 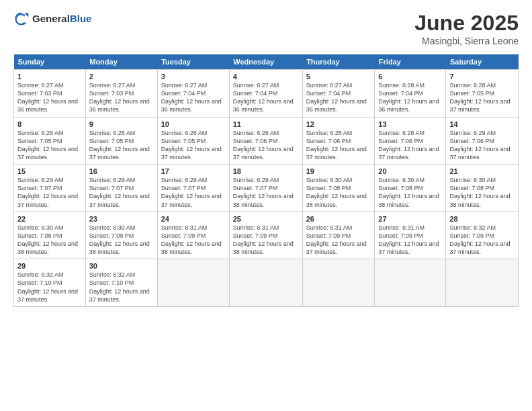 What do you see at coordinates (50, 188) in the screenshot?
I see `table-row: 15 Sunrise: 6:29 AMSunset: 7:07 PMDaylig…` at bounding box center [50, 188].